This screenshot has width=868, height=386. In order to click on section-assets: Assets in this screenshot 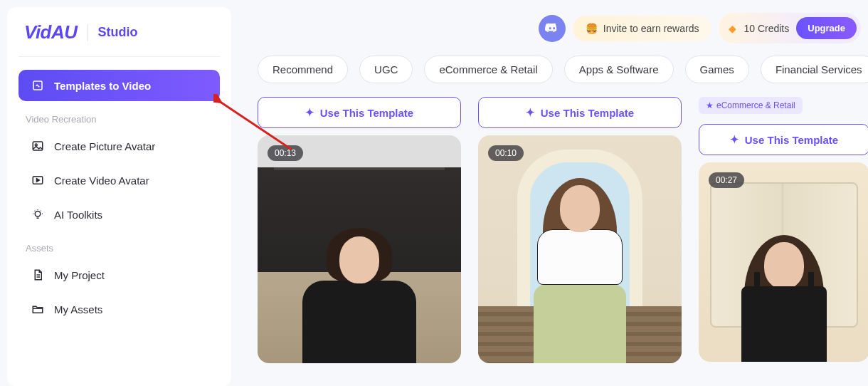, I will do `click(120, 246)`.